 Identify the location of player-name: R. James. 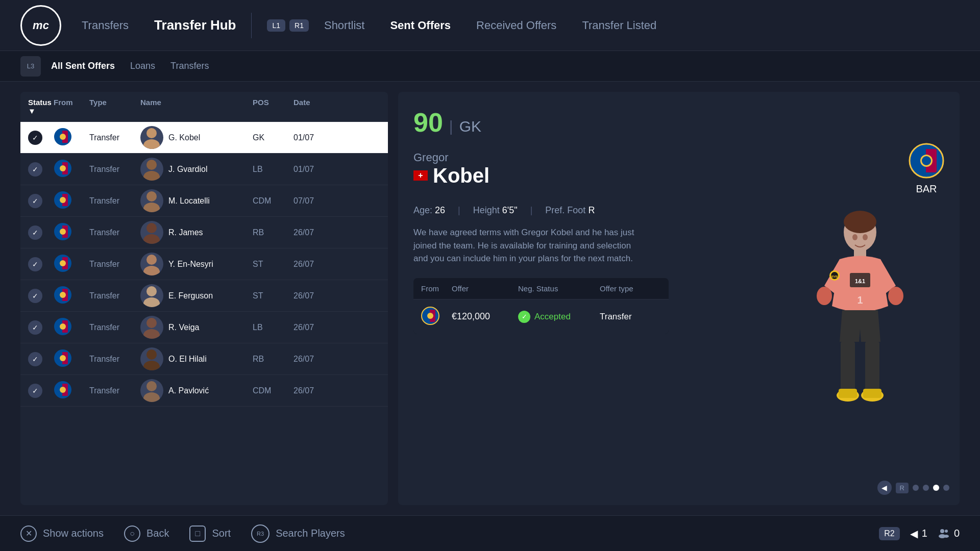
(186, 233).